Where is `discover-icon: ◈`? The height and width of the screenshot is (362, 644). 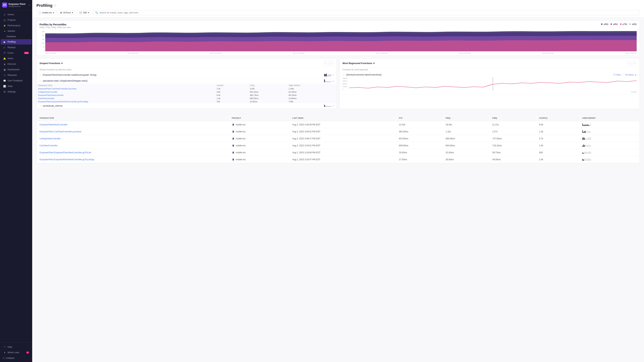
discover-icon: ◈ is located at coordinates (4, 64).